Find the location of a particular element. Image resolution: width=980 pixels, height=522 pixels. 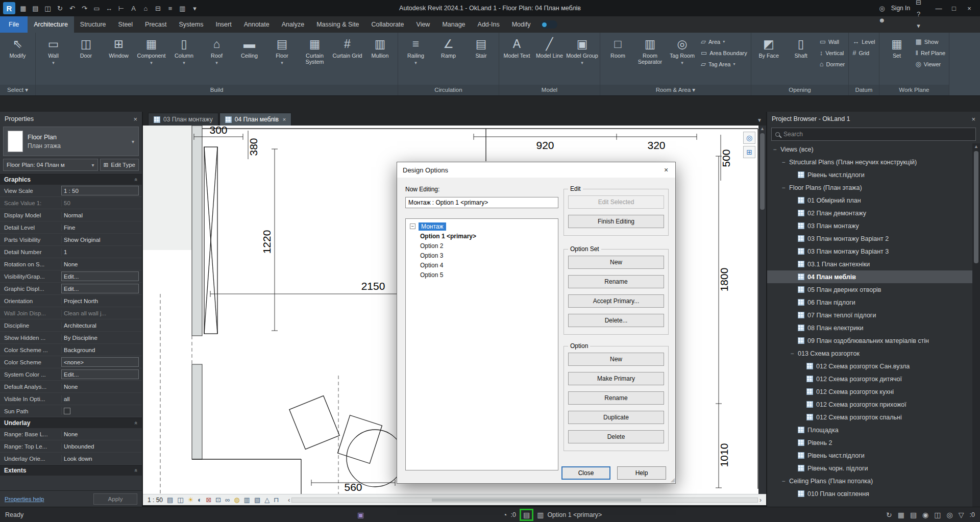

area-boundary-button: ▭Area Boundary is located at coordinates (724, 53).